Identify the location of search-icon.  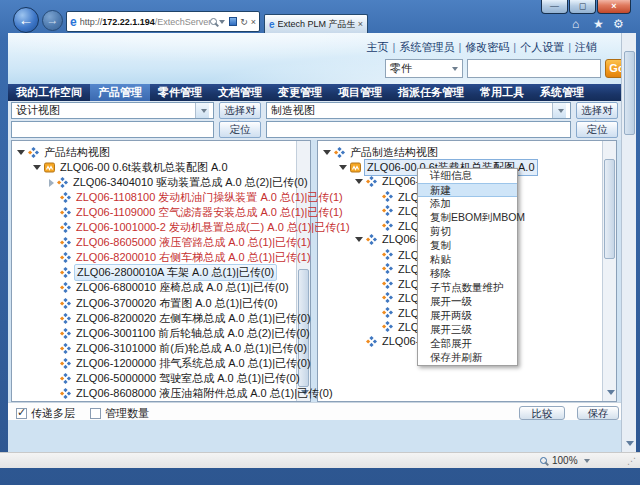
(214, 22).